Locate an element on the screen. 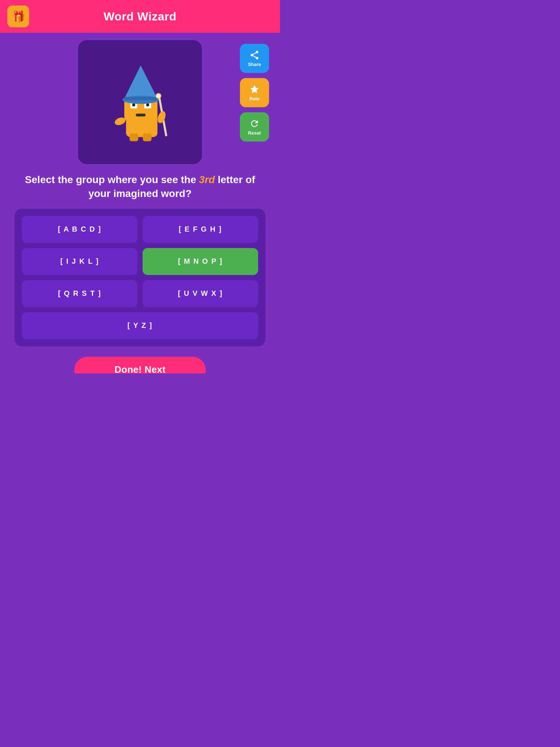 The width and height of the screenshot is (560, 747). group-ijkl: [ I J K L ] is located at coordinates (79, 262).